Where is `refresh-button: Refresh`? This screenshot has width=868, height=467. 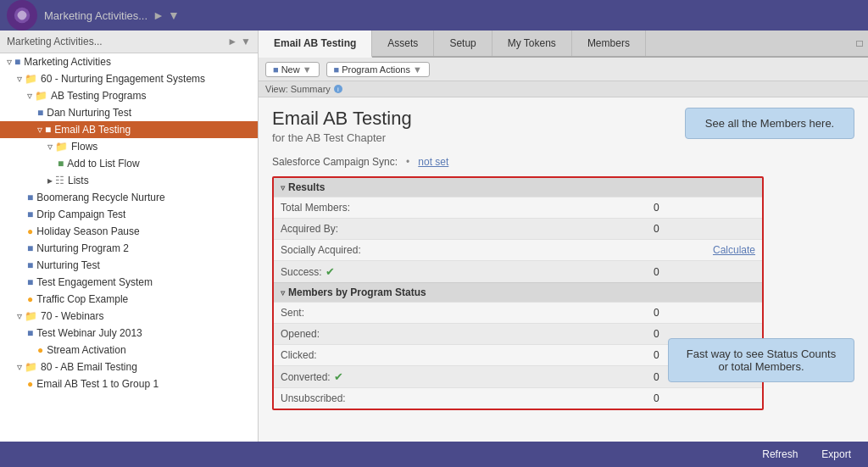
refresh-button: Refresh is located at coordinates (780, 454).